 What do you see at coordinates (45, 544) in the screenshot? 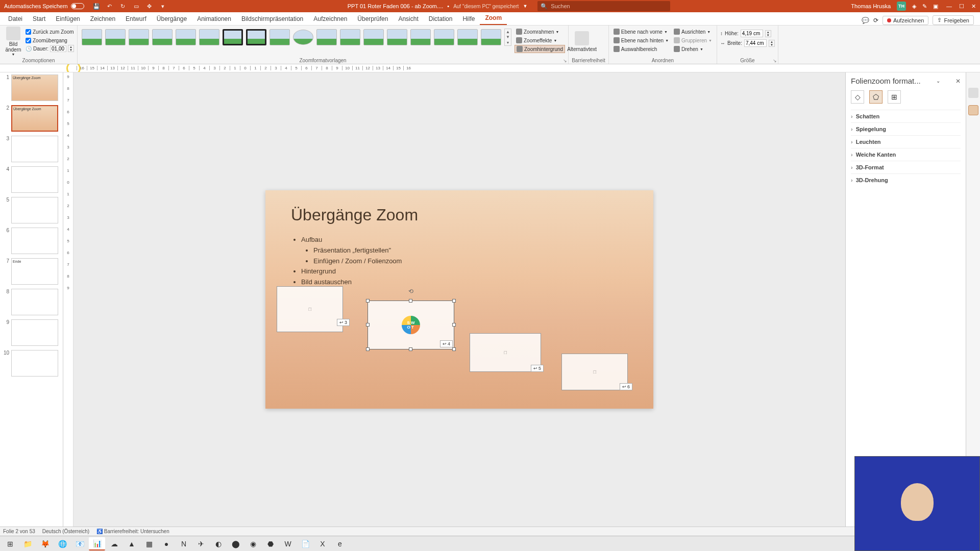
I see `firefox-icon: 🦊` at bounding box center [45, 544].